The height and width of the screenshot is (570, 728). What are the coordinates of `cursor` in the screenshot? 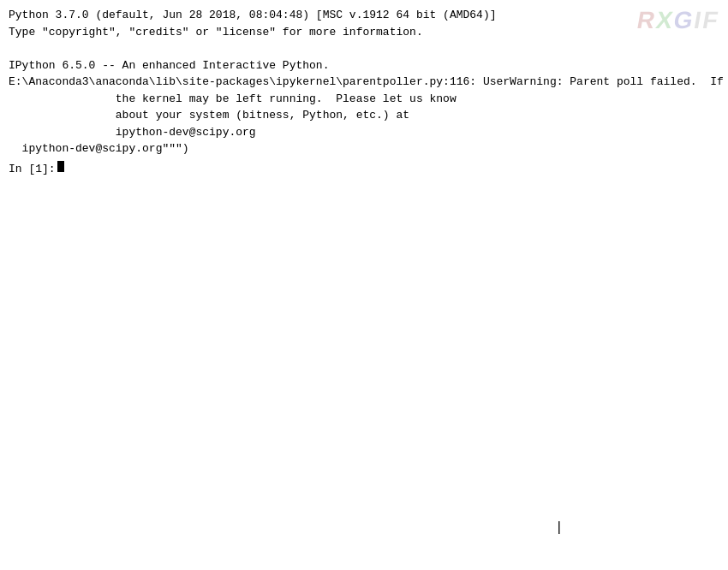 It's located at (61, 166).